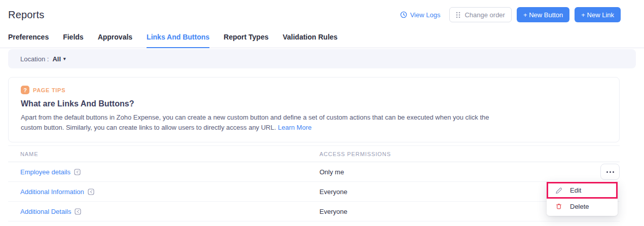  What do you see at coordinates (322, 11) in the screenshot?
I see `top-bar: Reports View Logs Change order + New But…` at bounding box center [322, 11].